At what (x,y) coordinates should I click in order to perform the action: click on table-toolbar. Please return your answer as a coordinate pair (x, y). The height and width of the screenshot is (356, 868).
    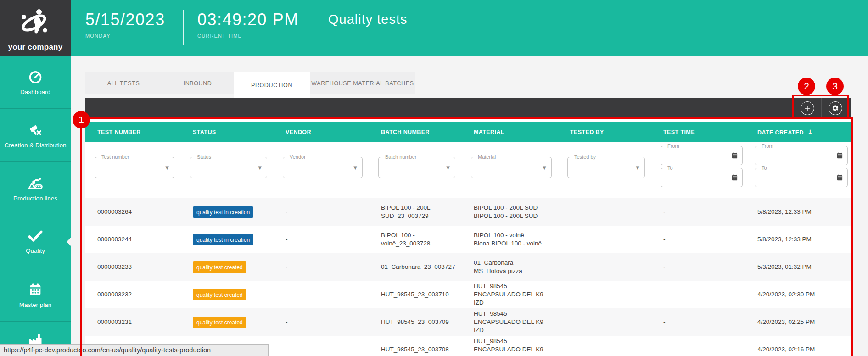
    Looking at the image, I should click on (468, 108).